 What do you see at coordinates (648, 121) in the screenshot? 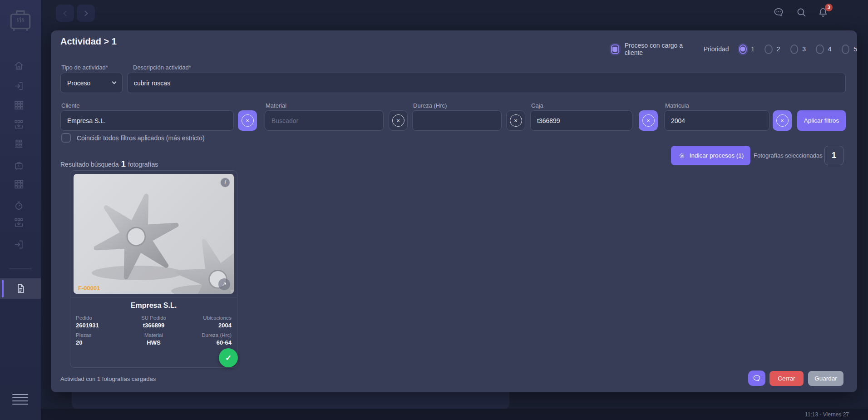
I see `caja-clear-button: ×` at bounding box center [648, 121].